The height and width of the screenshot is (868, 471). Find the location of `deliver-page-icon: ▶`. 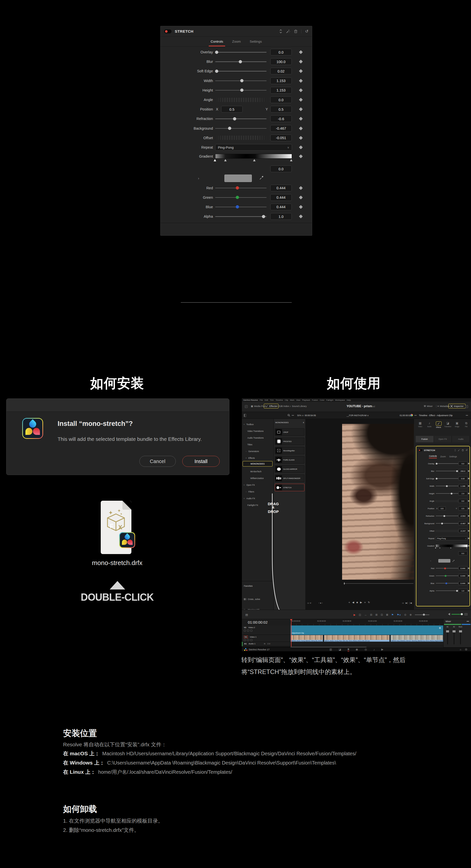

deliver-page-icon: ▶ is located at coordinates (382, 650).